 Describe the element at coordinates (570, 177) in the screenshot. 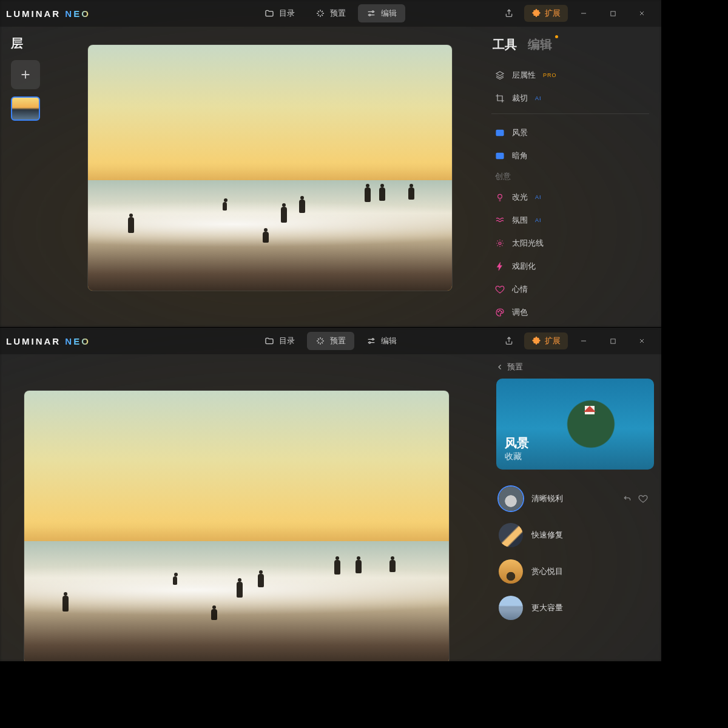

I see `section-creative: 创意` at that location.